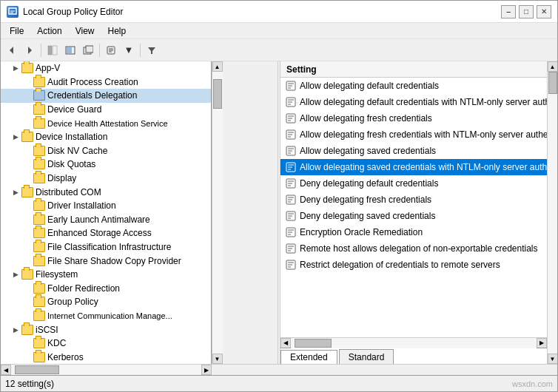  I want to click on minimize-button: ‒, so click(508, 12).